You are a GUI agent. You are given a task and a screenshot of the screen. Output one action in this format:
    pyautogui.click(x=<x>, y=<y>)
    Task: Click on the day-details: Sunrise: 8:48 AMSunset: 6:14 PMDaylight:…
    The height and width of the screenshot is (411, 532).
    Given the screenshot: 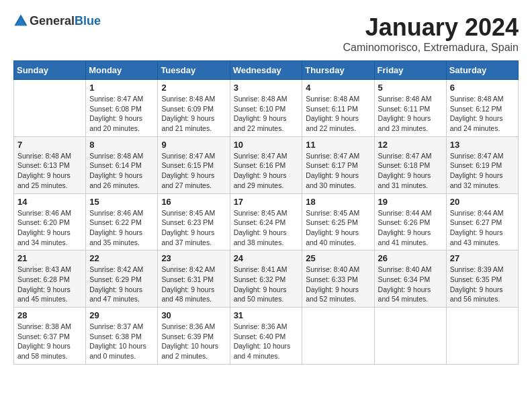 What is the action you would take?
    pyautogui.click(x=122, y=171)
    